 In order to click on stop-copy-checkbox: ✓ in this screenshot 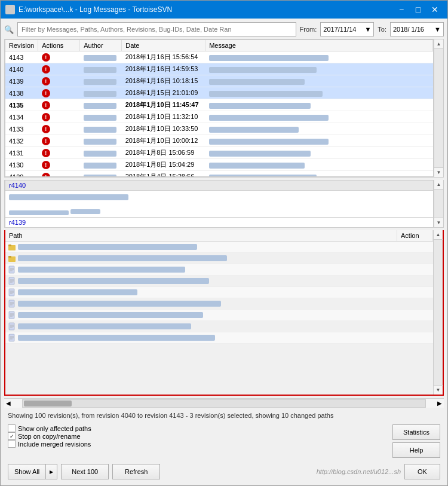, I will do `click(12, 436)`.